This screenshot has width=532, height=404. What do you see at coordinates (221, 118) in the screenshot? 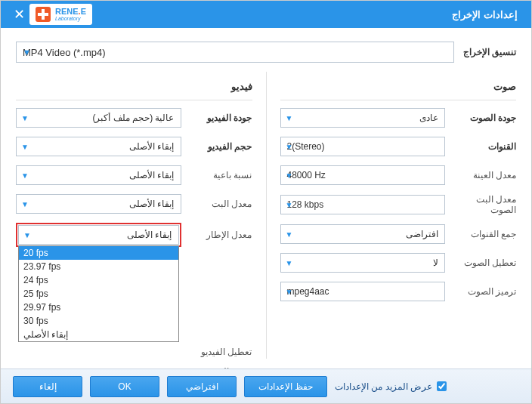
I see `video-quality-label: جودة الفيديو` at bounding box center [221, 118].